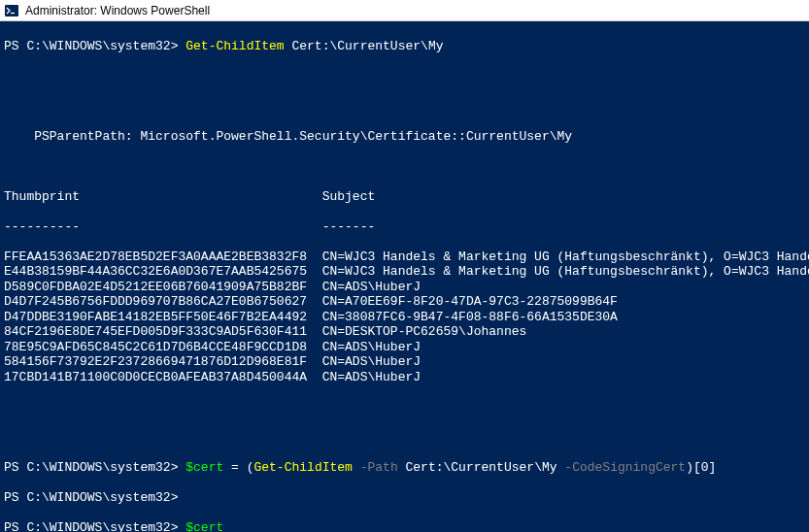 The width and height of the screenshot is (809, 532). I want to click on table-header-underline: ---------- -------, so click(404, 227).